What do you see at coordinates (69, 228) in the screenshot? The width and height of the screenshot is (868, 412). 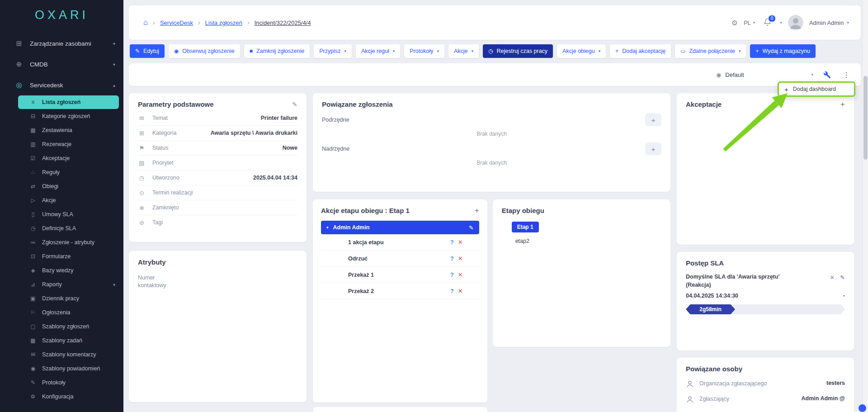 I see `sidebar-item-definicje-sla: ◷ Definicje SLA` at bounding box center [69, 228].